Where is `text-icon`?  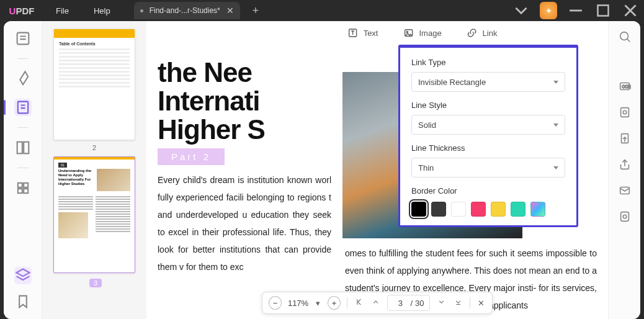
text-icon is located at coordinates (353, 33).